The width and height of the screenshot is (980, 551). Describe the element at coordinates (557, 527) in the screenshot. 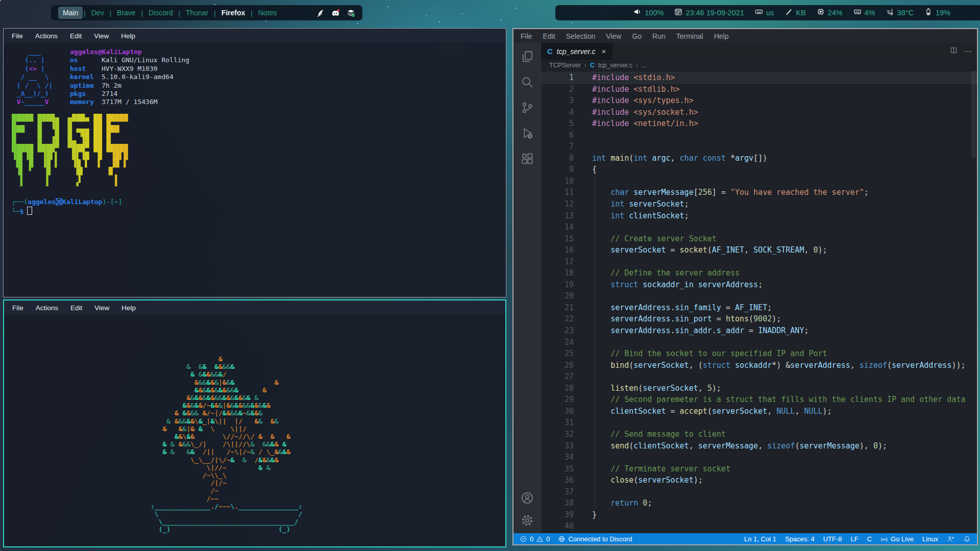

I see `line-number: 40` at that location.